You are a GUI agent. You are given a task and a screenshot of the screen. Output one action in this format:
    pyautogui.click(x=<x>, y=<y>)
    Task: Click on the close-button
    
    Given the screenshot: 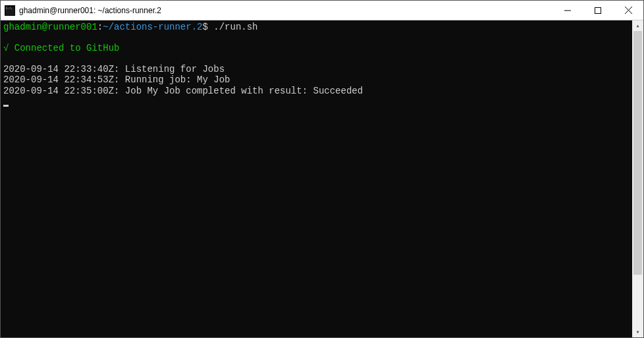 What is the action you would take?
    pyautogui.click(x=628, y=11)
    